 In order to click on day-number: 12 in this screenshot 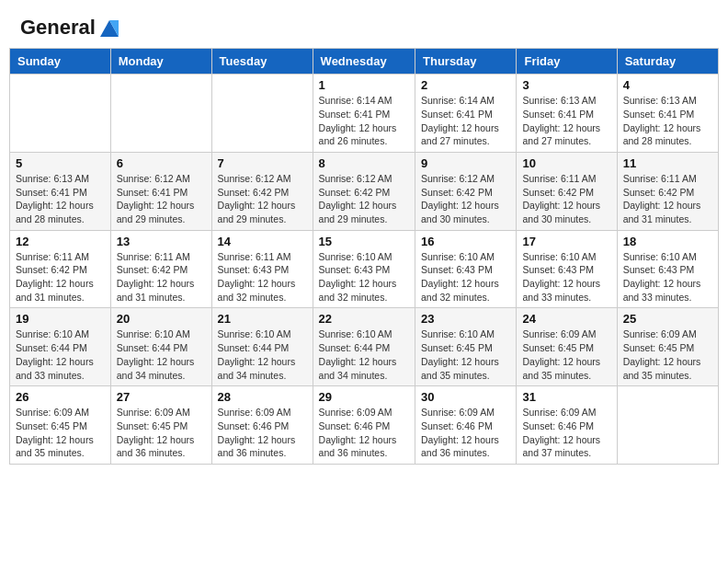, I will do `click(61, 241)`.